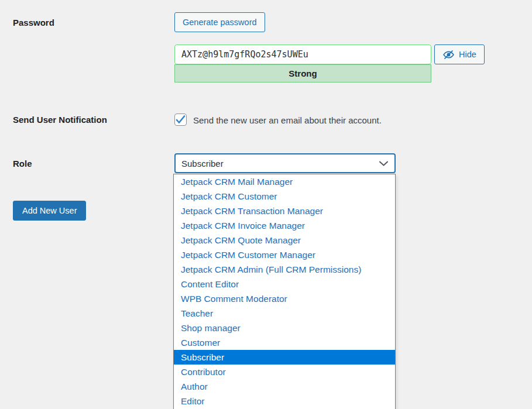  I want to click on role-option: Jetpack CRM Mail Manager, so click(284, 181).